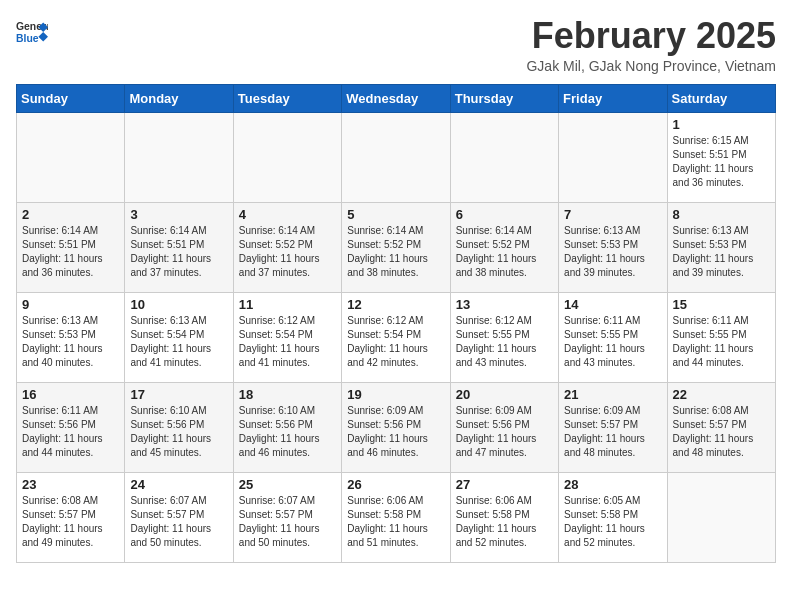  What do you see at coordinates (71, 427) in the screenshot?
I see `calendar-cell: 16Sunrise: 6:11 AM Sunset: 5:56 PM Dayli…` at bounding box center [71, 427].